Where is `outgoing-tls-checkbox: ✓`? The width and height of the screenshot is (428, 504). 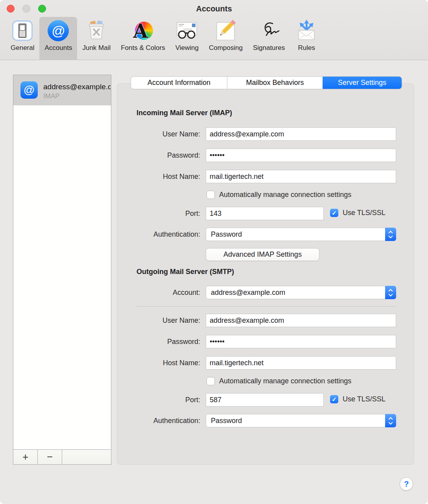 outgoing-tls-checkbox: ✓ is located at coordinates (334, 399).